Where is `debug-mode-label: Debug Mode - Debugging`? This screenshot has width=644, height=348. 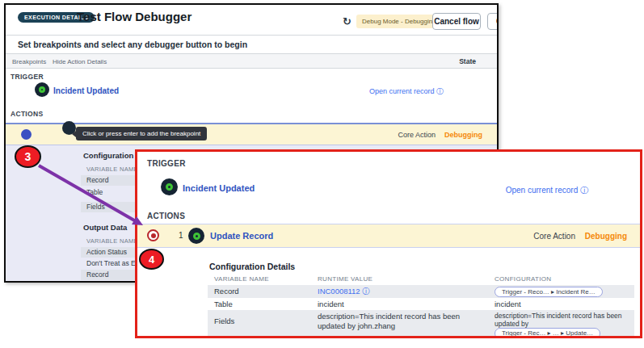 debug-mode-label: Debug Mode - Debugging is located at coordinates (399, 21).